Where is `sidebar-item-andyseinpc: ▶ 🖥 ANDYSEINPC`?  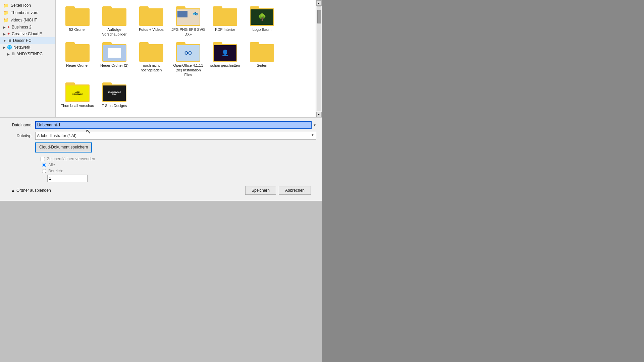
sidebar-item-andyseinpc: ▶ 🖥 ANDYSEINPC is located at coordinates (28, 54).